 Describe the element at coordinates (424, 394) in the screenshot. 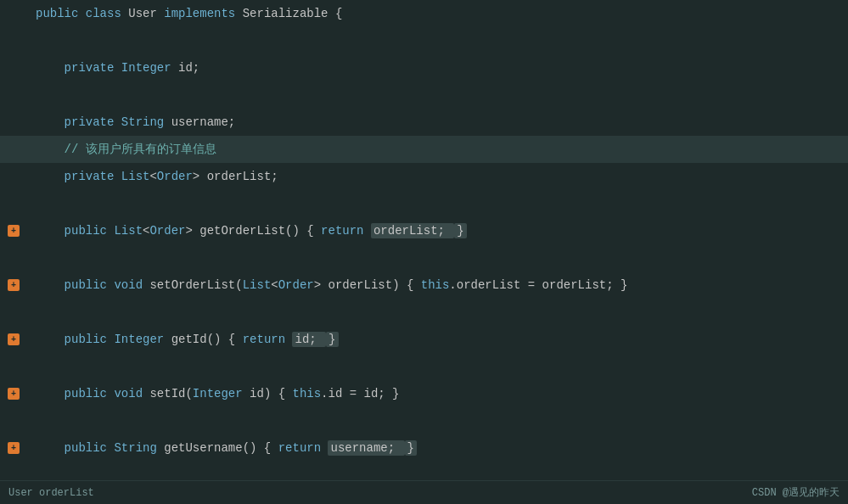

I see `code-line: + public void setId(Integer id) { this.i…` at that location.